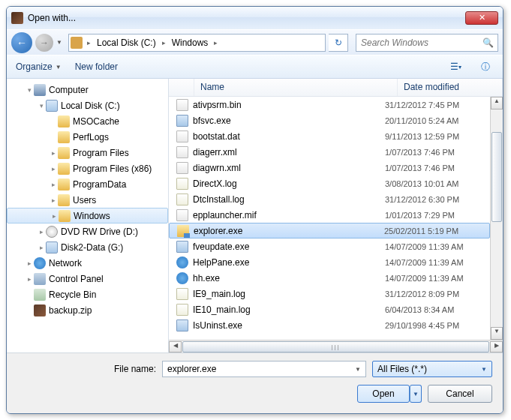 The width and height of the screenshot is (511, 420). Describe the element at coordinates (96, 67) in the screenshot. I see `new-folder-button: New folder` at that location.